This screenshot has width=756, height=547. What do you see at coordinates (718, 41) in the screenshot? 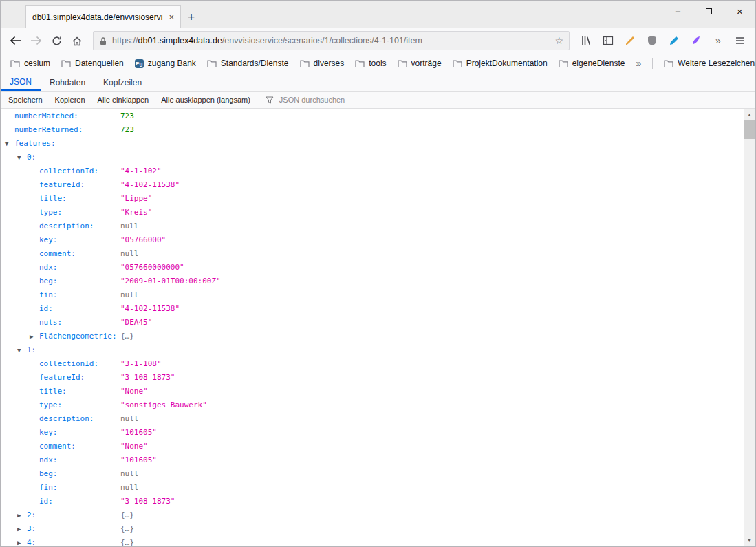
I see `overflow-chevron-icon: »` at bounding box center [718, 41].